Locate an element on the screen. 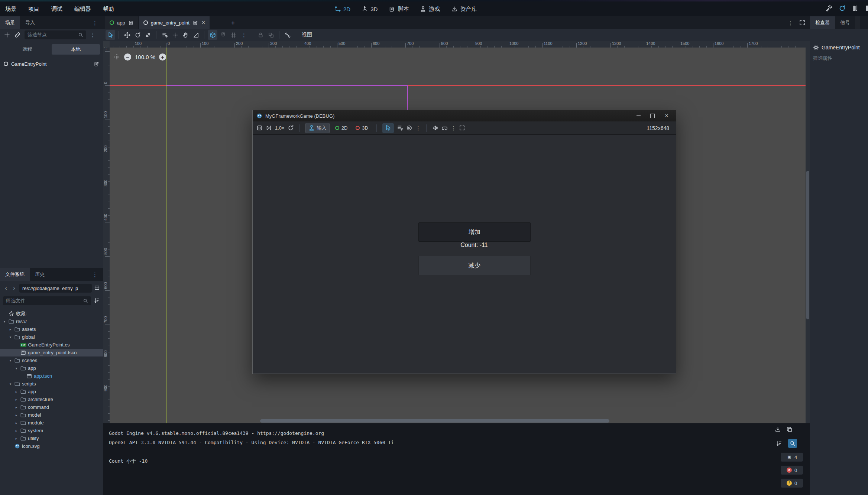 Image resolution: width=868 pixels, height=495 pixels. fs-tab-文件系统: 文件系统 is located at coordinates (15, 274).